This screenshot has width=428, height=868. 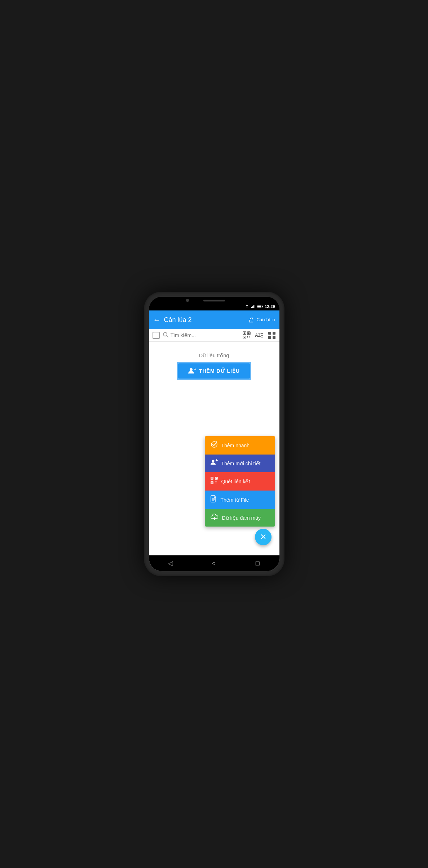 What do you see at coordinates (171, 563) in the screenshot?
I see `nav-back-button: ◁` at bounding box center [171, 563].